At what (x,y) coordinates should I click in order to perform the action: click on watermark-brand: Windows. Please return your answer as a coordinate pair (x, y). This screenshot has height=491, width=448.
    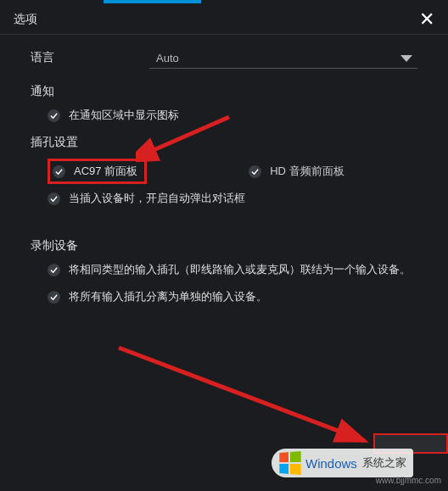
    Looking at the image, I should click on (331, 463).